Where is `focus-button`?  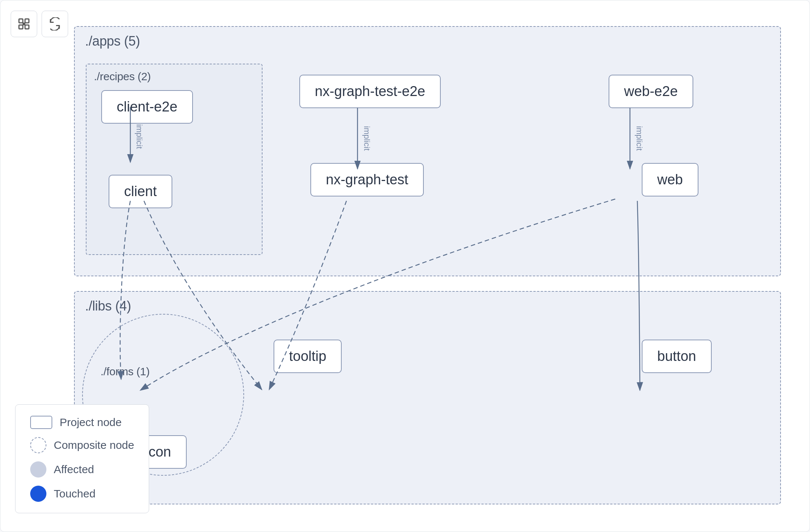
focus-button is located at coordinates (24, 24).